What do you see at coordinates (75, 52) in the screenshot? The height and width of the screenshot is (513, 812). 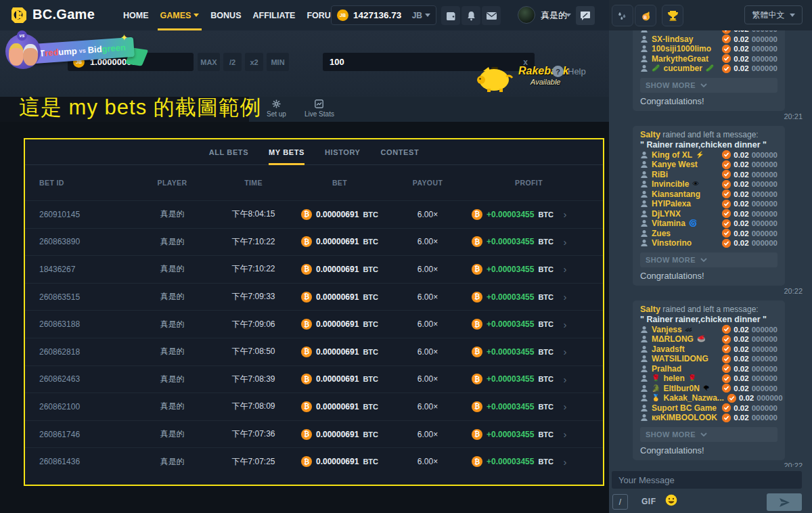 I see `promo-banner: TredumpvsBidgreen vs ✦` at bounding box center [75, 52].